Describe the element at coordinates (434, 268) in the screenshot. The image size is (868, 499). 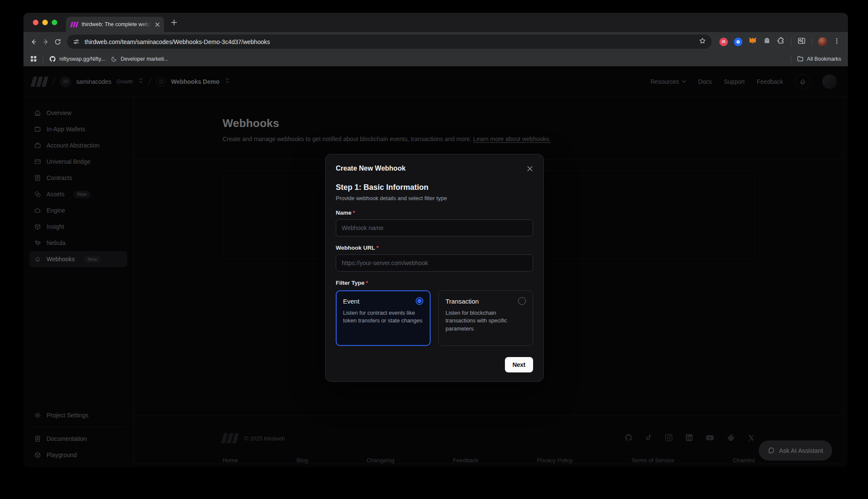
I see `create-webhook-modal: Create New Webhook Step 1: Basic Informa…` at that location.